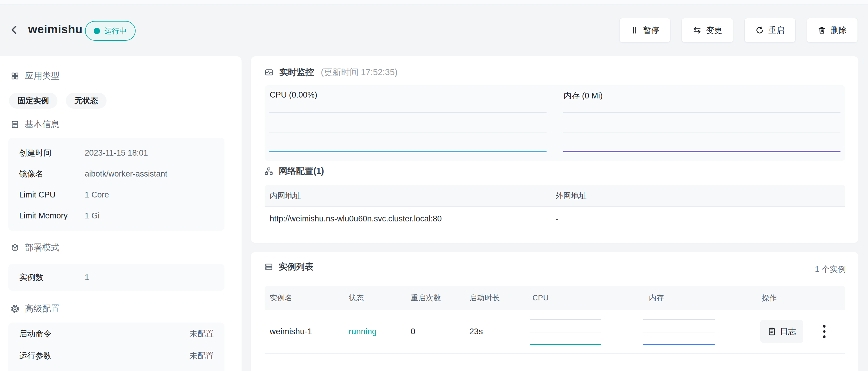 The width and height of the screenshot is (868, 371). I want to click on column-operations: 操作, so click(770, 298).